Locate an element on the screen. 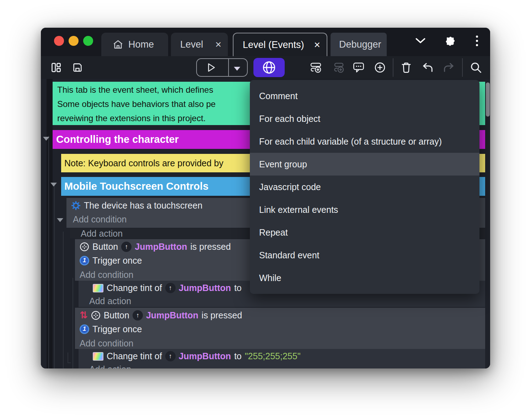 The height and width of the screenshot is (420, 531). tab-label: Level is located at coordinates (192, 45).